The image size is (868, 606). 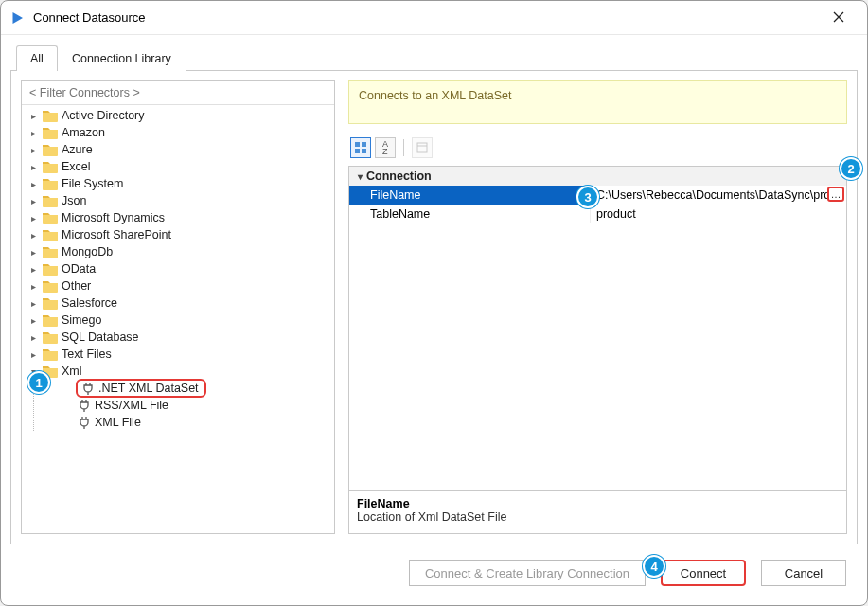 What do you see at coordinates (89, 303) in the screenshot?
I see `tree-label: Salesforce` at bounding box center [89, 303].